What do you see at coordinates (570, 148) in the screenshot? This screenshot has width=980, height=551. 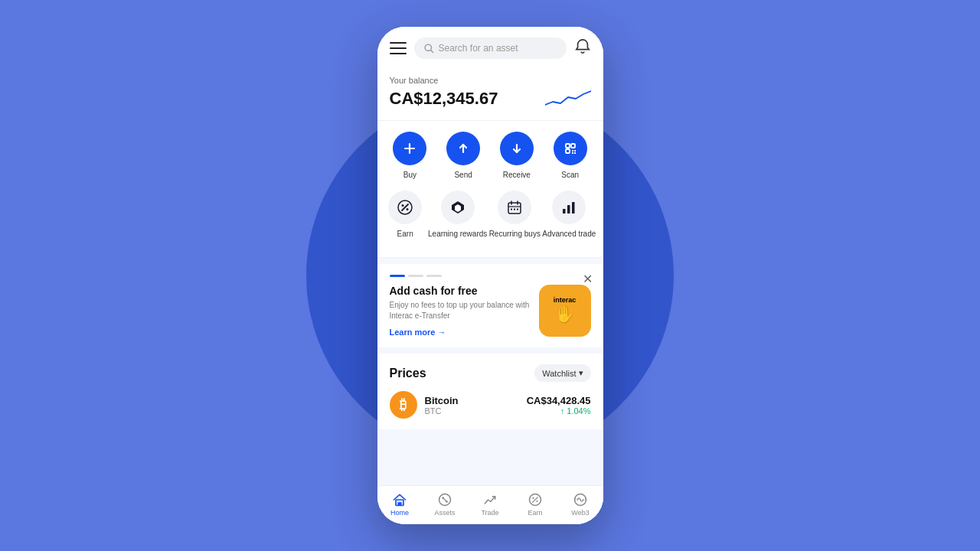 I see `scan-circle` at bounding box center [570, 148].